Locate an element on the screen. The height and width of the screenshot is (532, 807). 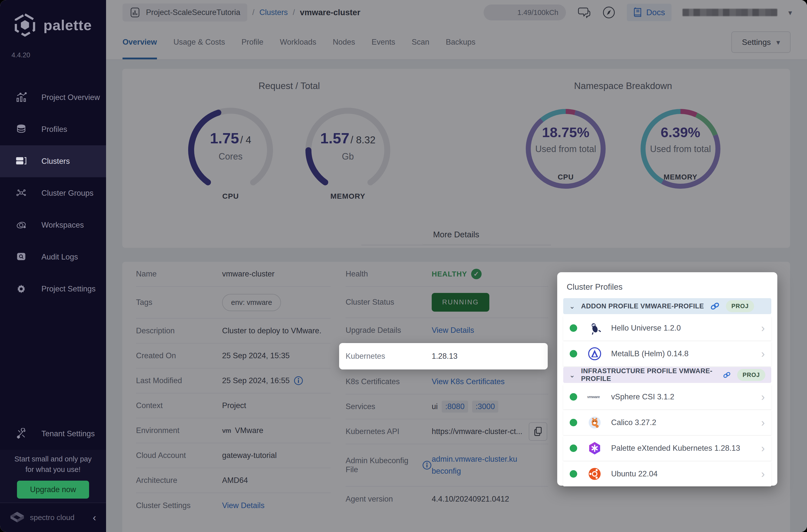
chart-icon is located at coordinates (21, 97).